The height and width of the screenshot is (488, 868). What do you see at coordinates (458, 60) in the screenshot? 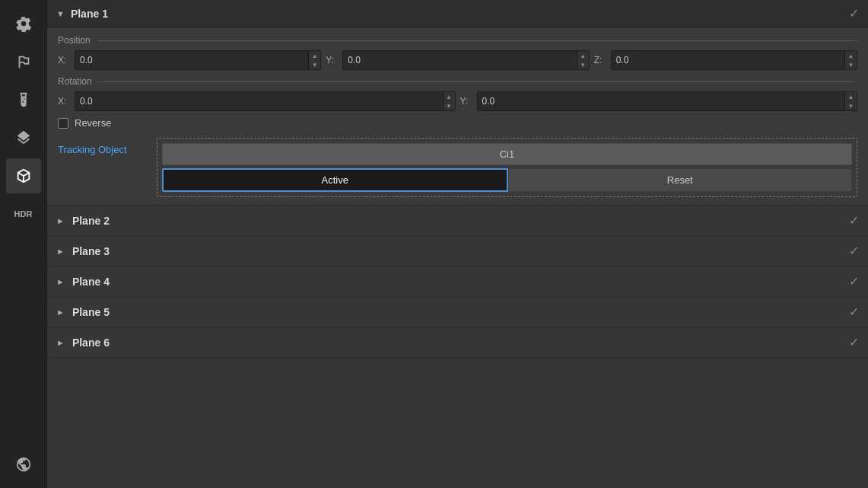
I see `position-row: X: ▲ ▼ Y: ▲ ▼ Z: ▲ ▼` at bounding box center [458, 60].